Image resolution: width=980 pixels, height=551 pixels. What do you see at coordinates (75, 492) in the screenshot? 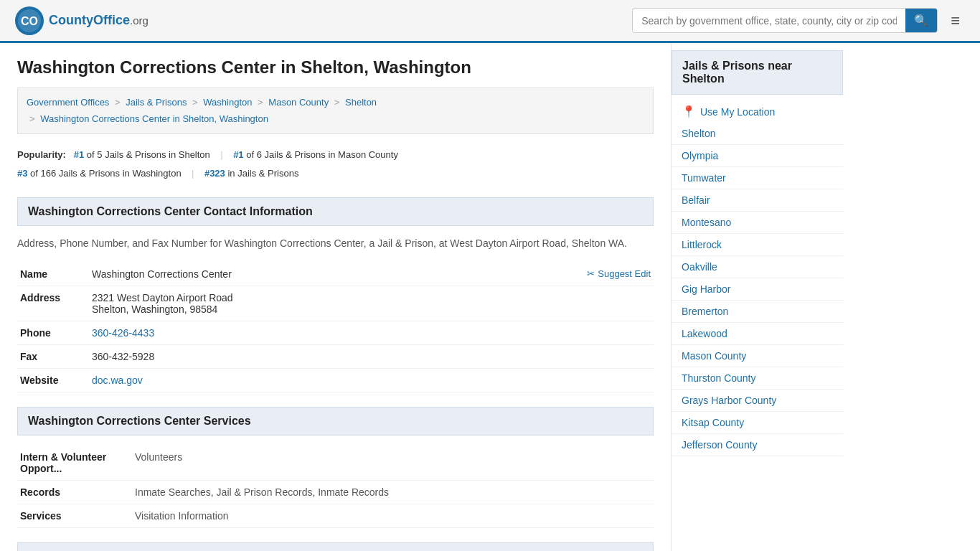
I see `service-label-1: Records` at bounding box center [75, 492].